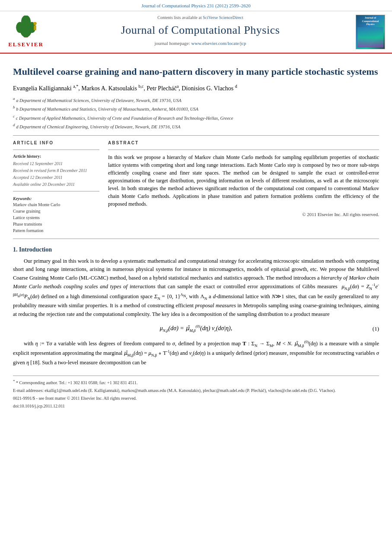 This screenshot has width=392, height=535. Describe the element at coordinates (56, 218) in the screenshot. I see `keyword-3: Lattice systems` at that location.